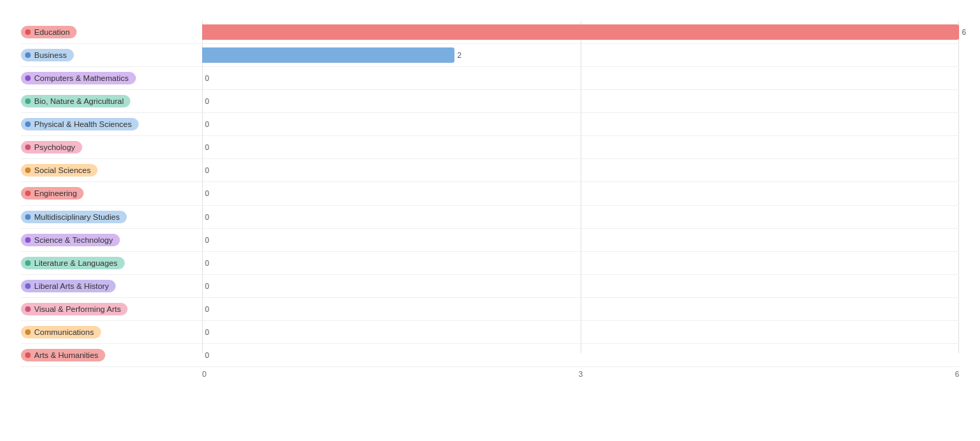 Image resolution: width=980 pixels, height=441 pixels. I want to click on bar-row: Social Sciences0, so click(490, 170).